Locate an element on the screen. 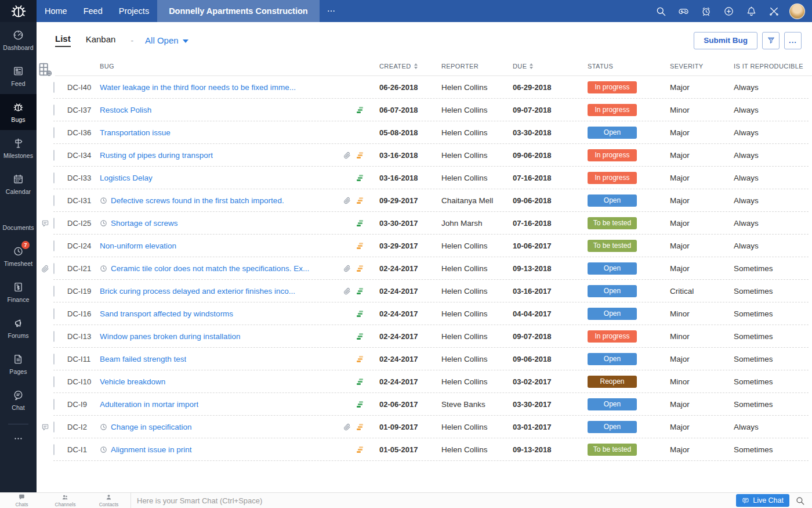 The image size is (812, 508). sidebar-item-milestones: Milestones is located at coordinates (19, 148).